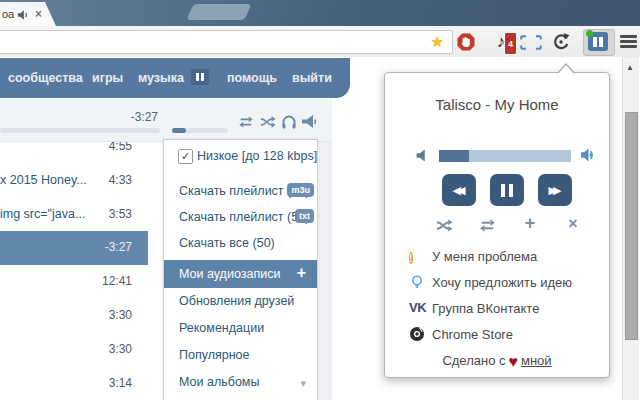 This screenshot has width=640, height=400. I want to click on m3u-badge: m3u, so click(300, 190).